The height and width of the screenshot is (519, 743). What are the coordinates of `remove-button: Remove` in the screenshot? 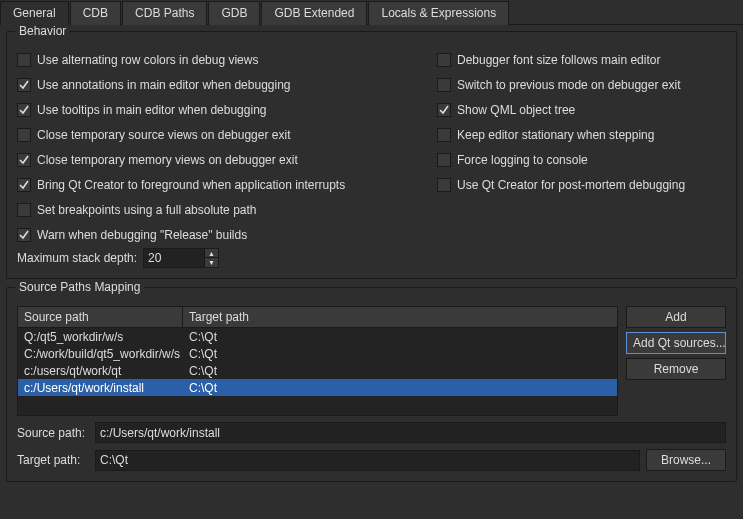 It's located at (676, 369).